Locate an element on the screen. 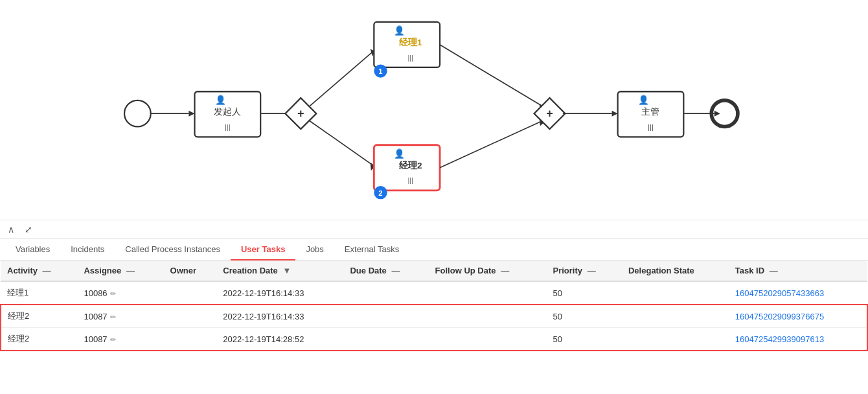 This screenshot has height=394, width=868. sort-priority: — is located at coordinates (592, 271).